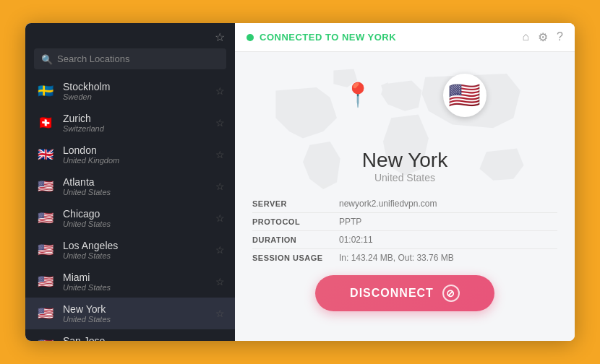 This screenshot has height=364, width=600. What do you see at coordinates (526, 38) in the screenshot?
I see `home-icon: ⌂` at bounding box center [526, 38].